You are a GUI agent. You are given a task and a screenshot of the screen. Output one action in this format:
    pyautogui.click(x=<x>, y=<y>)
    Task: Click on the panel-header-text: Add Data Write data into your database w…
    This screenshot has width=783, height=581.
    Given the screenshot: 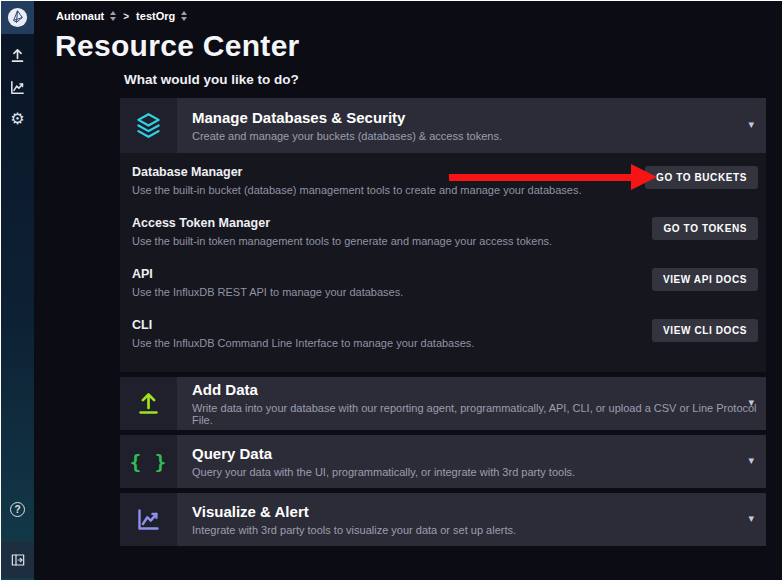 What is the action you would take?
    pyautogui.click(x=472, y=404)
    